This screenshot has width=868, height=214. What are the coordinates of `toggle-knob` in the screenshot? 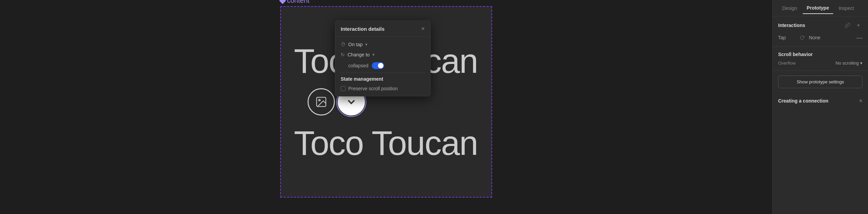 It's located at (381, 66).